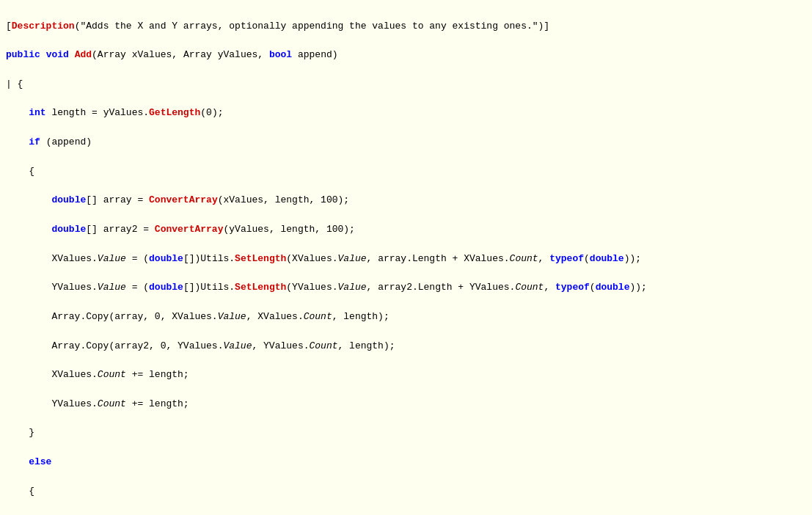 Image resolution: width=812 pixels, height=515 pixels. What do you see at coordinates (406, 375) in the screenshot?
I see `line-13: XValues.Count += length;` at bounding box center [406, 375].